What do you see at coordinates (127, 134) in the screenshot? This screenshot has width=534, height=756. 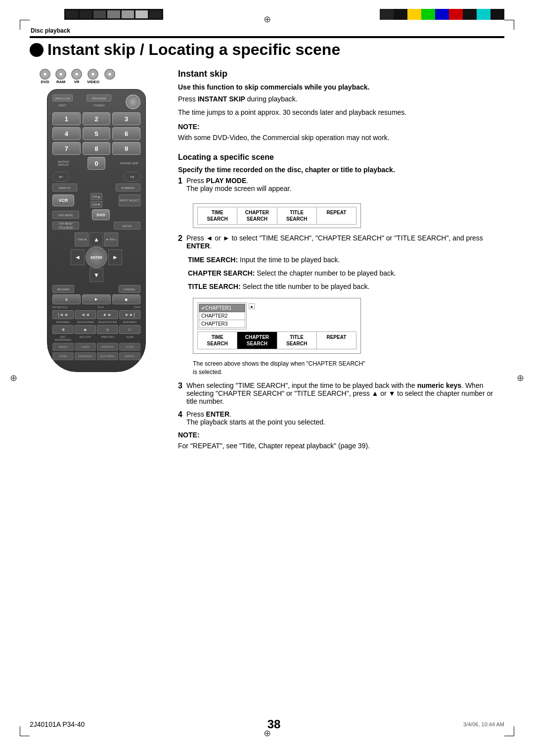 I see `num-6-btn: 6` at bounding box center [127, 134].